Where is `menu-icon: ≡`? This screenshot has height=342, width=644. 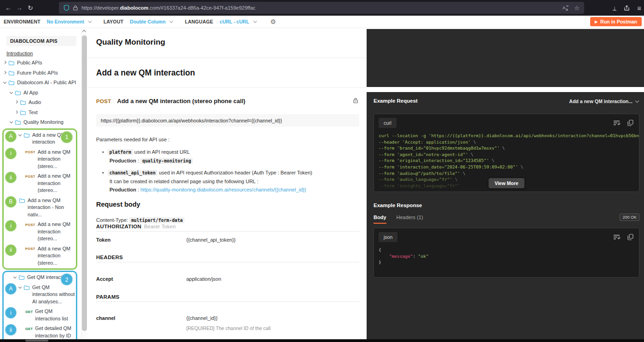
menu-icon: ≡ is located at coordinates (639, 8).